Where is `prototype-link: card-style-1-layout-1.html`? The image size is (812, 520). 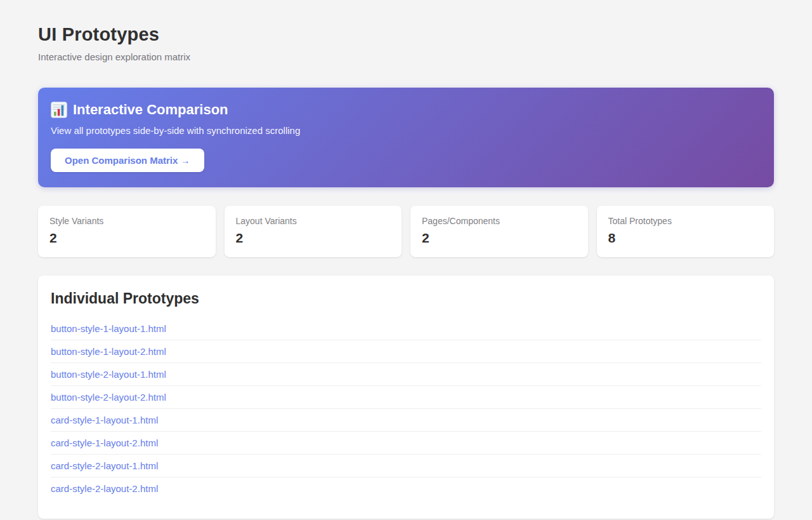 prototype-link: card-style-1-layout-1.html is located at coordinates (406, 420).